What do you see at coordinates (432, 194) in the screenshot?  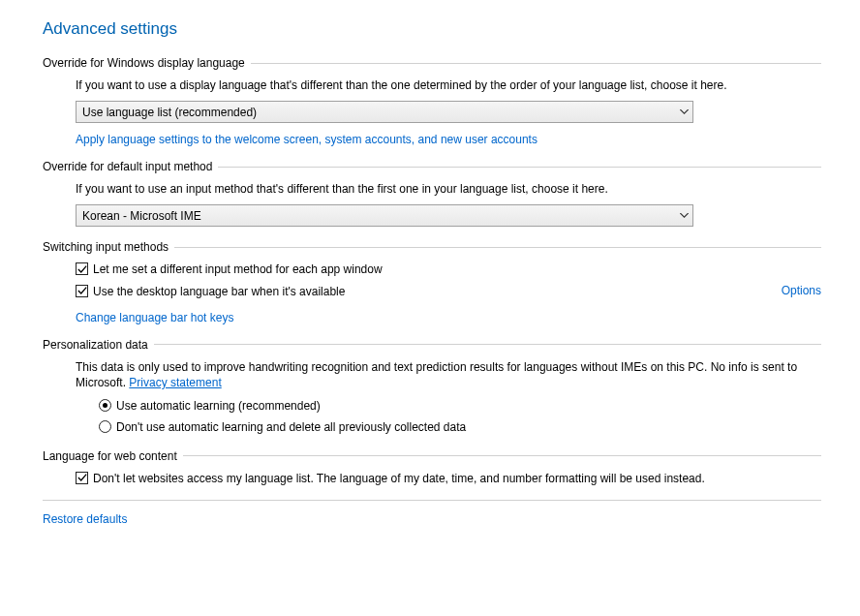 I see `group-override-input-method: Override for default input method If you…` at bounding box center [432, 194].